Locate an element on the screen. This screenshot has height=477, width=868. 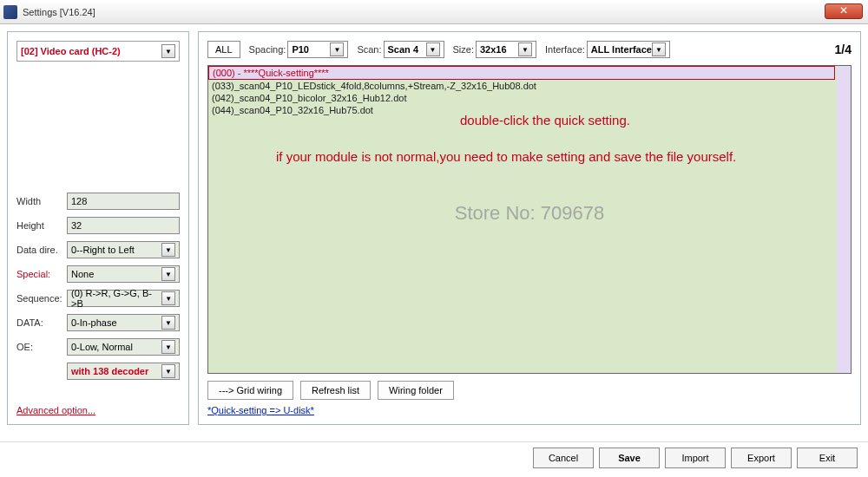
data-dire-label: Data dire. is located at coordinates (42, 250).